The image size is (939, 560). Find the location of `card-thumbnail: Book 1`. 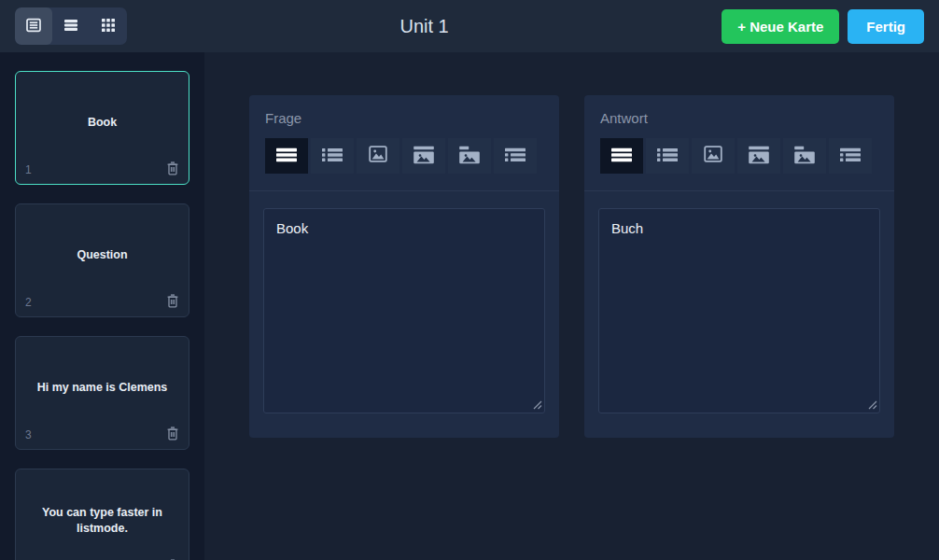

card-thumbnail: Book 1 is located at coordinates (103, 128).